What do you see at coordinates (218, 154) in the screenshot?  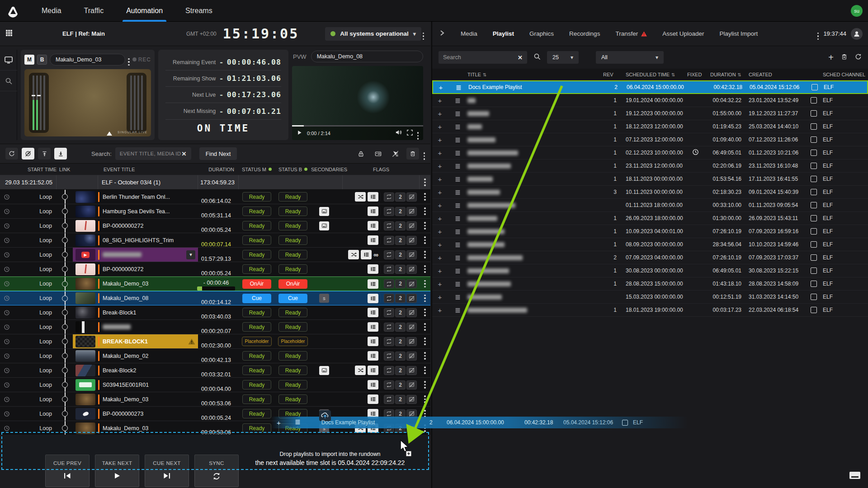 I see `find-next-button: Find Next` at bounding box center [218, 154].